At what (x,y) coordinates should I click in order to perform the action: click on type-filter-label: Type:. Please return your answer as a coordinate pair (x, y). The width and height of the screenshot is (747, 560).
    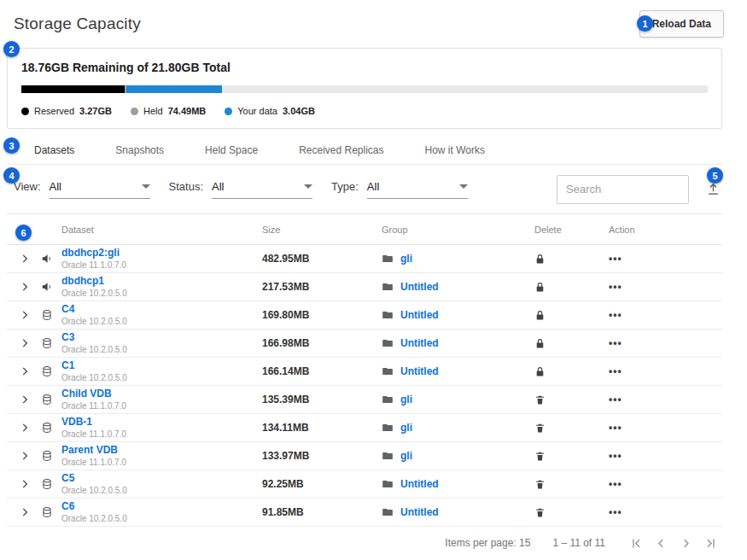
    Looking at the image, I should click on (345, 186).